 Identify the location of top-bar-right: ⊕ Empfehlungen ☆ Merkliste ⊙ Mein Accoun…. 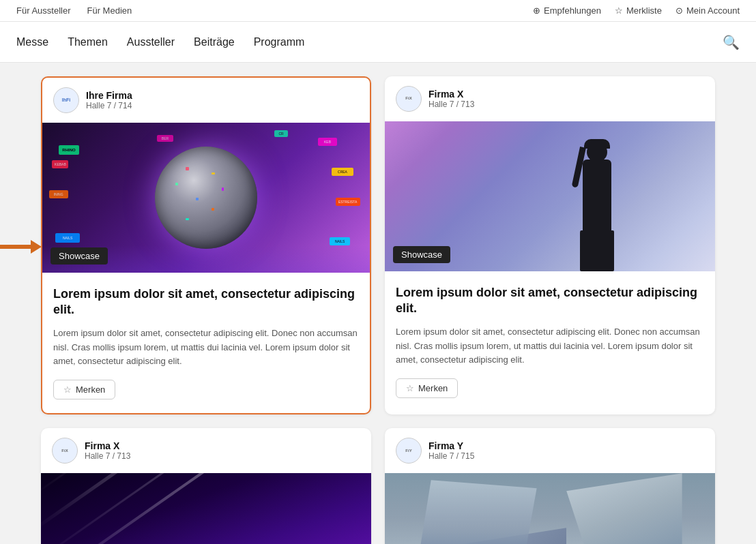
(636, 11).